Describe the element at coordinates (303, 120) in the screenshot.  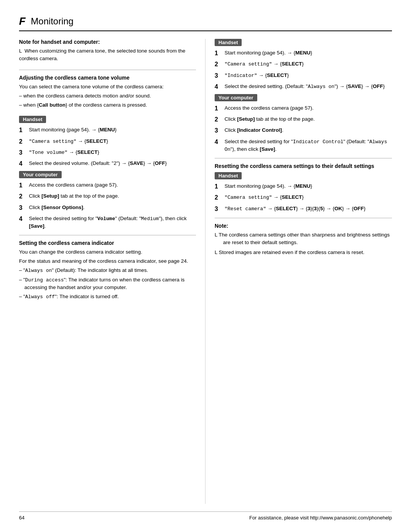
I see `step-right-c2: 2 Click [Setup] tab at the top of the pa…` at that location.